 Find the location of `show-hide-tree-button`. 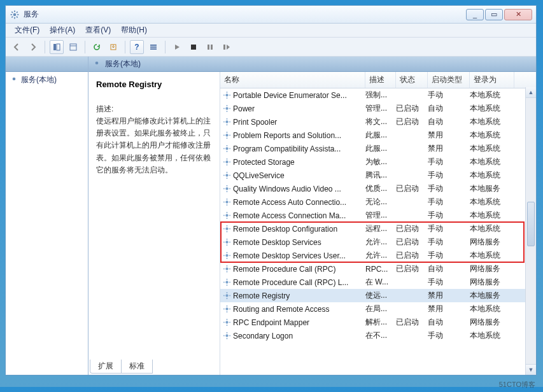

show-hide-tree-button is located at coordinates (57, 47).